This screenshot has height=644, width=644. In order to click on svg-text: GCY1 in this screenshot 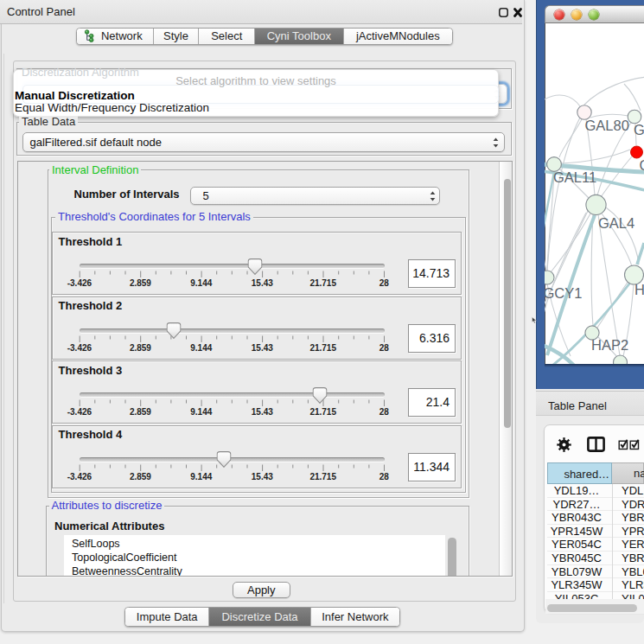, I will do `click(564, 293)`.